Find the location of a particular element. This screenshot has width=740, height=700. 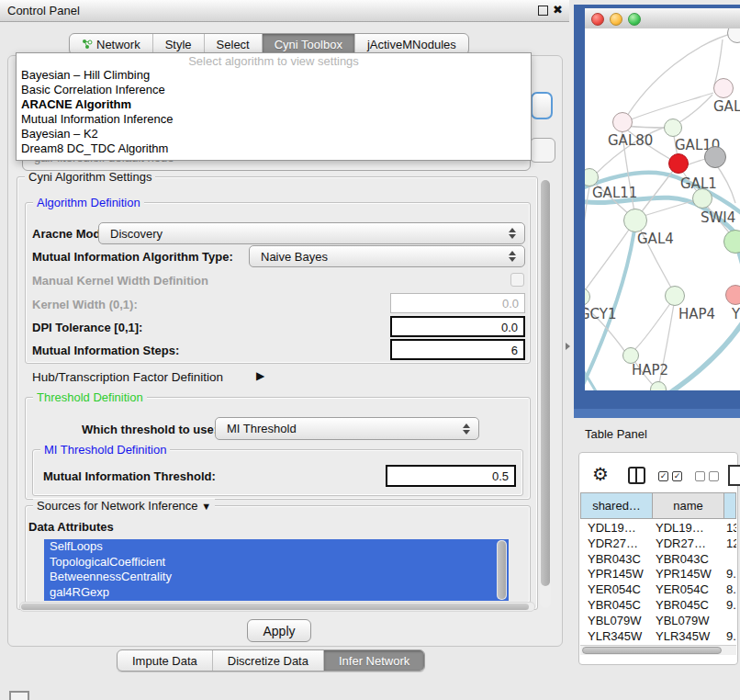

settings-vscrollbar is located at coordinates (545, 393).